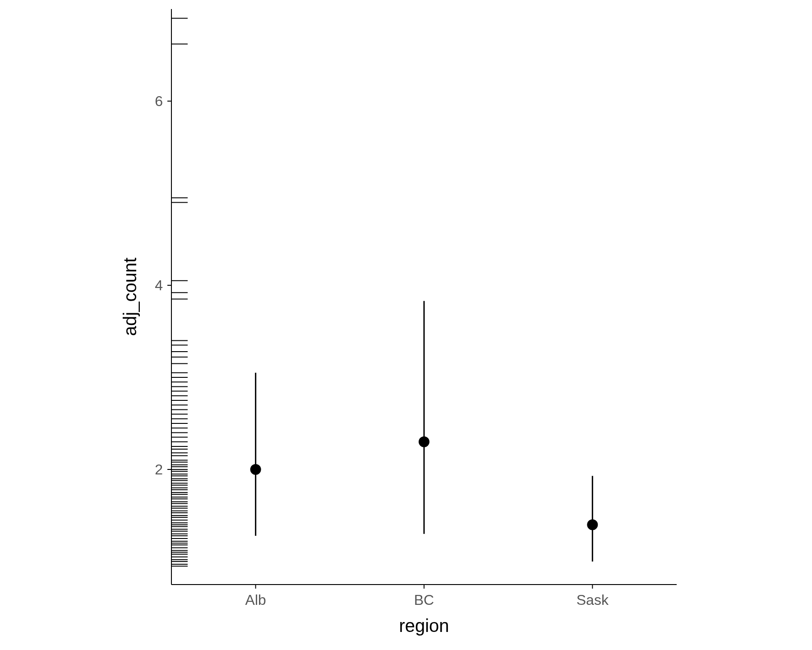 This screenshot has height=650, width=812. Describe the element at coordinates (593, 600) in the screenshot. I see `x-tick-label: Sask` at that location.